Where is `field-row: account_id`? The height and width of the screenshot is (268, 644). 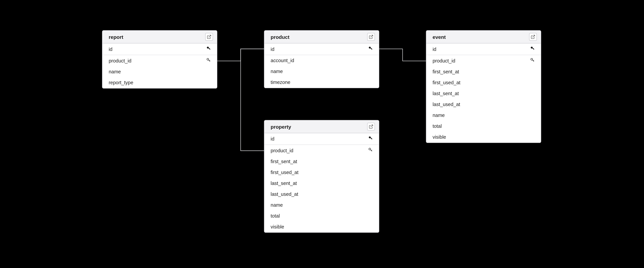 field-row: account_id is located at coordinates (322, 60).